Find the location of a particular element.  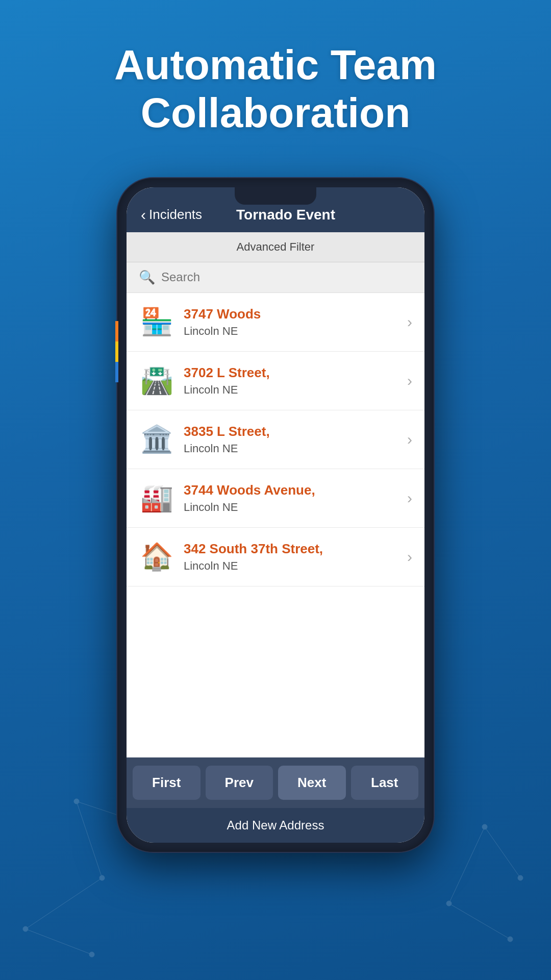

last-button: Last is located at coordinates (385, 783).